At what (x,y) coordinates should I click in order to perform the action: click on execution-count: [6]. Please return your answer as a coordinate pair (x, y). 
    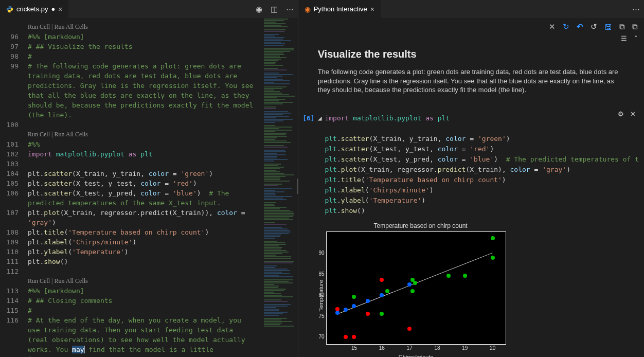
    Looking at the image, I should click on (308, 118).